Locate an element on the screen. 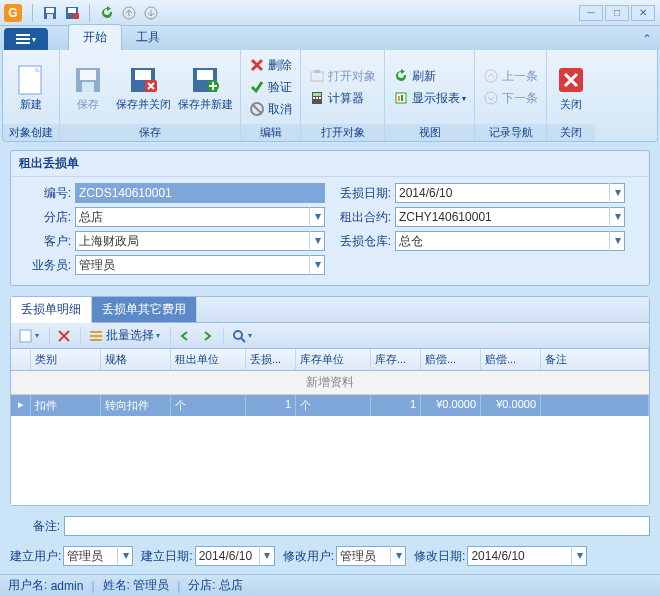  tab-start: 开始 is located at coordinates (95, 37).